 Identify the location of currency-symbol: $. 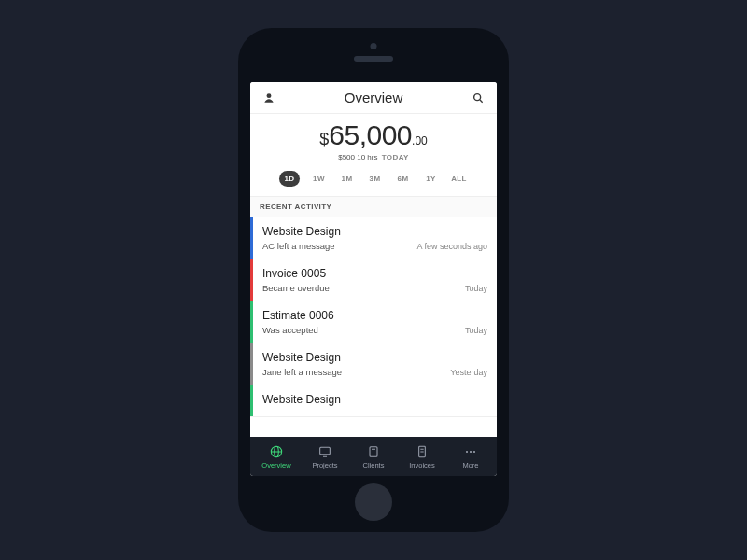
(324, 140).